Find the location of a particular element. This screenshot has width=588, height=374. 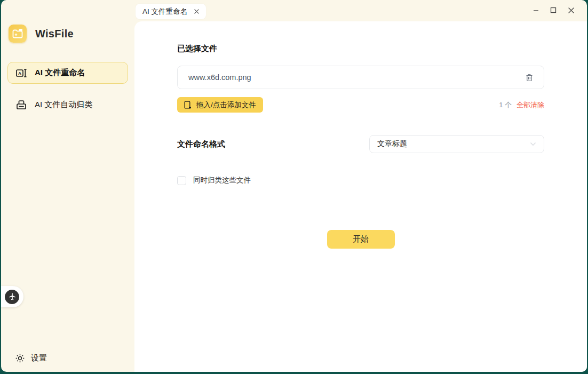

close-icon is located at coordinates (571, 10).